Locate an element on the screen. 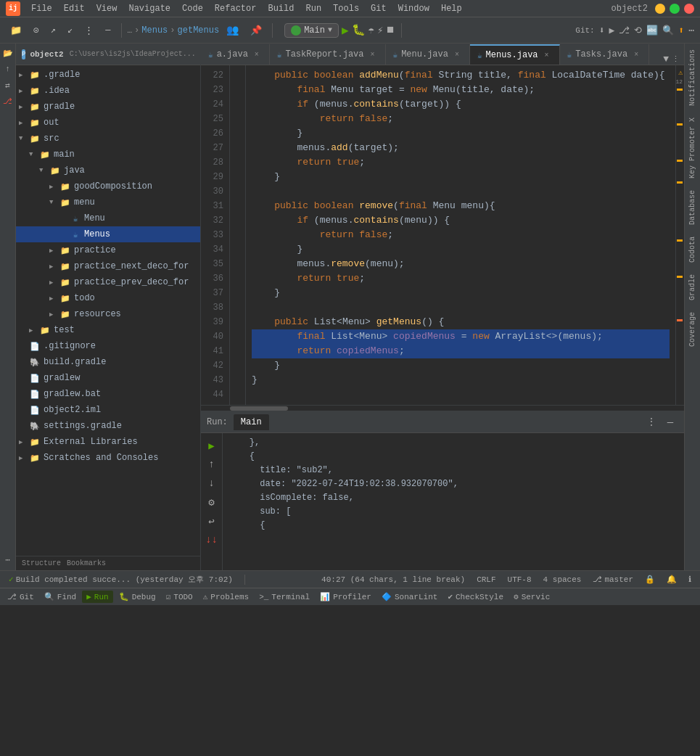 Image resolution: width=700 pixels, height=756 pixels. scroll-down-button: ↓ is located at coordinates (212, 483).